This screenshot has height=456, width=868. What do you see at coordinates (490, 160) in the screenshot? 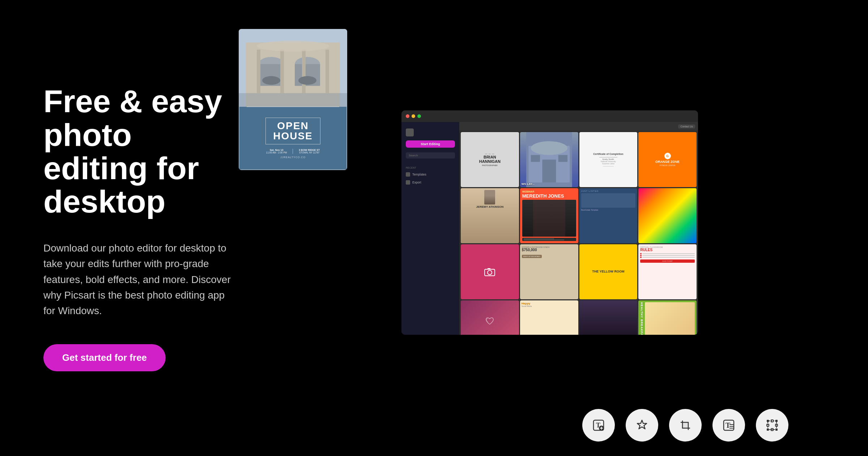
I see `card-brian: — — — BRIAN HANNIGAN PHOTOGRAPHER` at bounding box center [490, 160].